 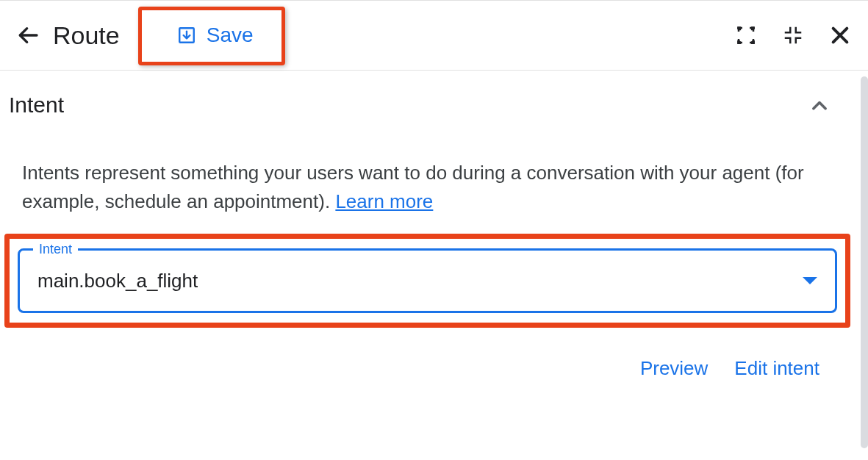 I want to click on exit-fullscreen-icon, so click(x=793, y=35).